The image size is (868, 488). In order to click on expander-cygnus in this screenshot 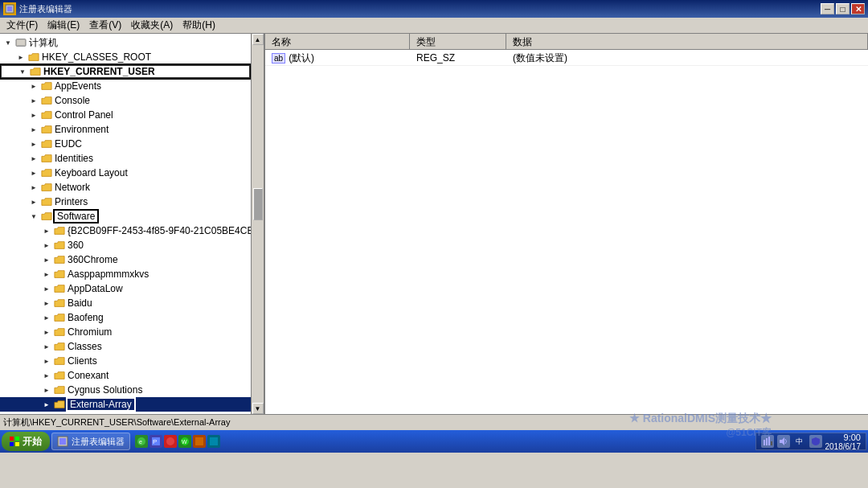, I will do `click(47, 390)`.